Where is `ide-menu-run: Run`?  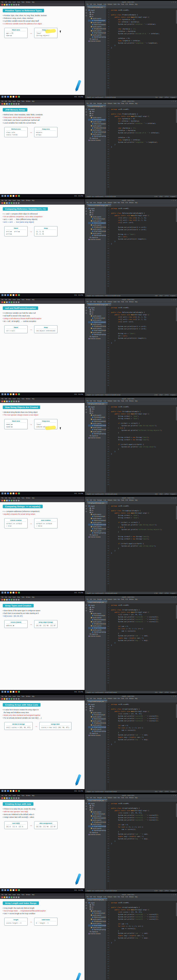 ide-menu-run: Run is located at coordinates (119, 500).